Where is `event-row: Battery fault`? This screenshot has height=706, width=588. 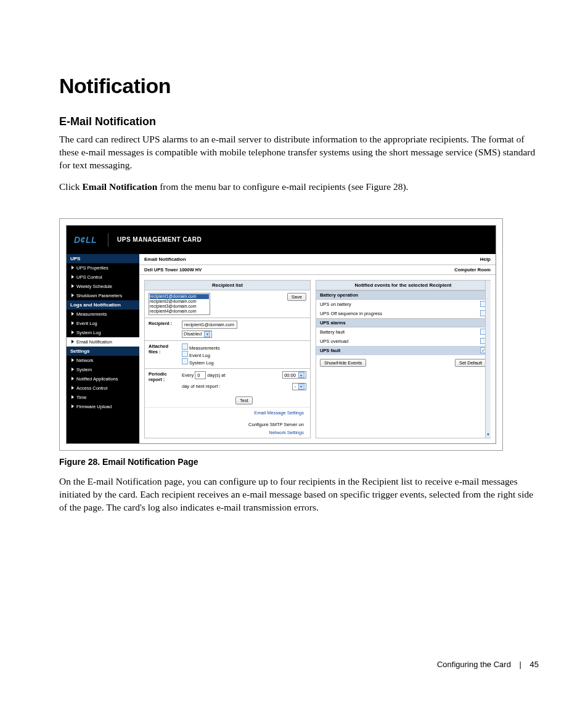
event-row: Battery fault is located at coordinates (403, 332).